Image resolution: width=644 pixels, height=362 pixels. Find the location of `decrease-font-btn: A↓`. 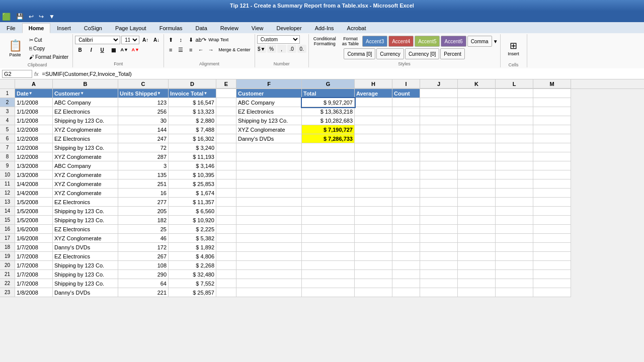

decrease-font-btn: A↓ is located at coordinates (156, 40).